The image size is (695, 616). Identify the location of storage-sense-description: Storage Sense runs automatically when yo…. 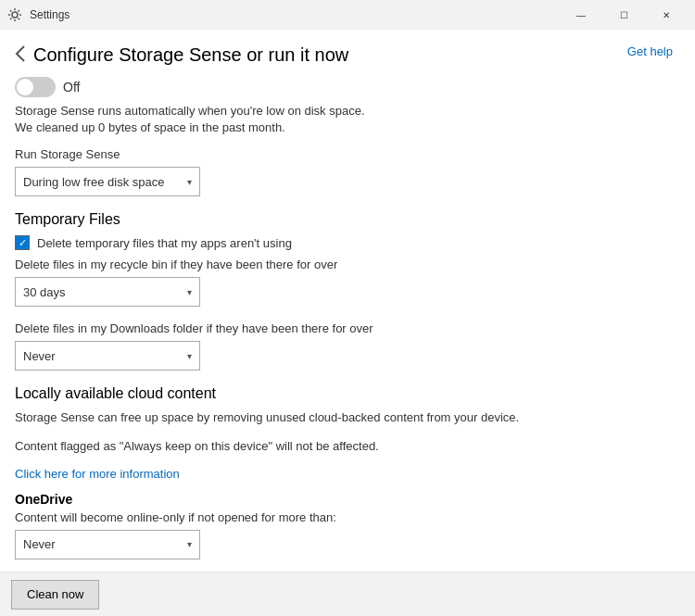
(344, 119).